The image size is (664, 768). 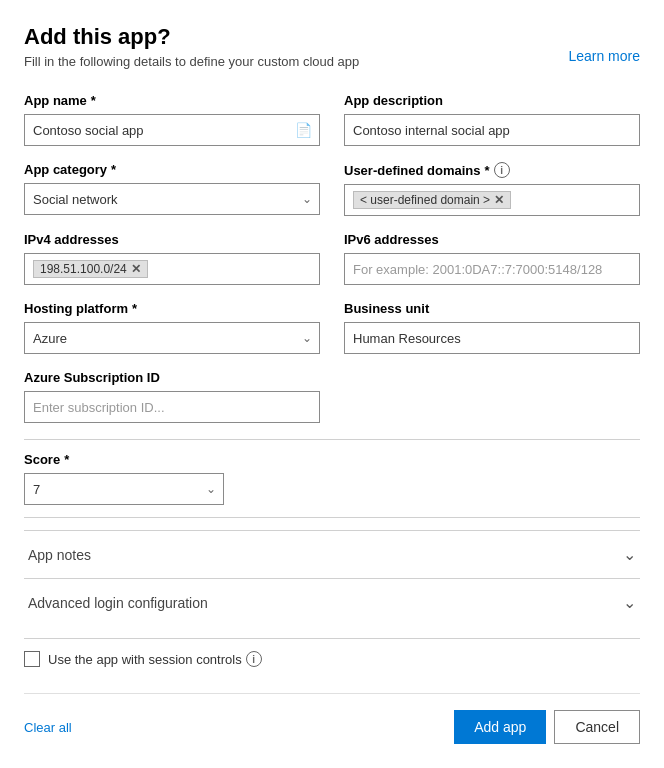 What do you see at coordinates (32, 659) in the screenshot?
I see `session-controls-checkbox` at bounding box center [32, 659].